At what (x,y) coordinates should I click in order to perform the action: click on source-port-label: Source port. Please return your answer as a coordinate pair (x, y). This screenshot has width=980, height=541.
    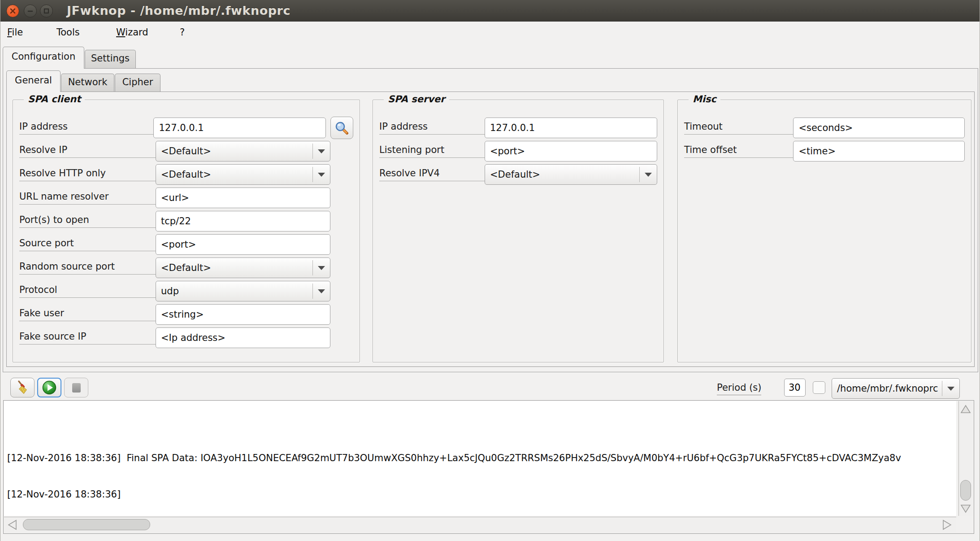
    Looking at the image, I should click on (87, 244).